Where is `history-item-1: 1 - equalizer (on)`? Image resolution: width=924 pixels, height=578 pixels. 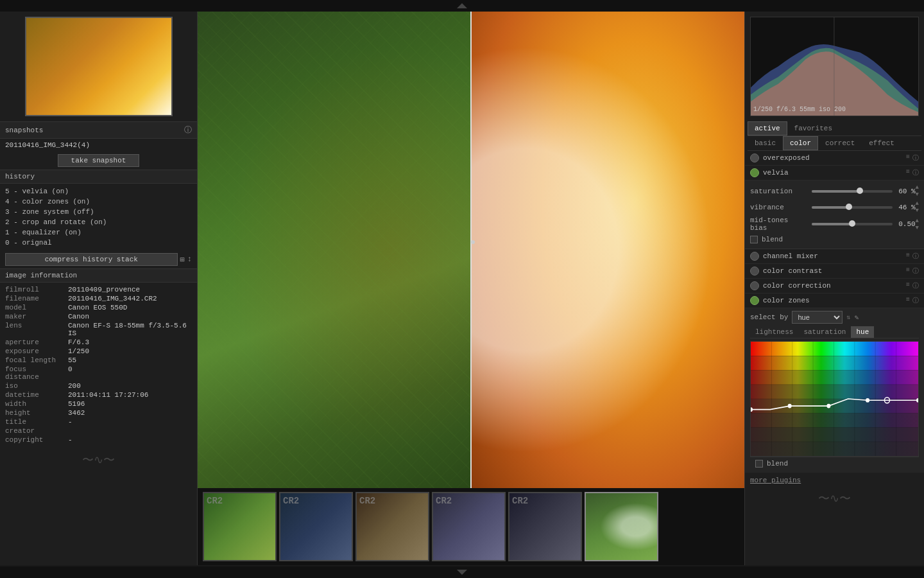 history-item-1: 1 - equalizer (on) is located at coordinates (99, 232).